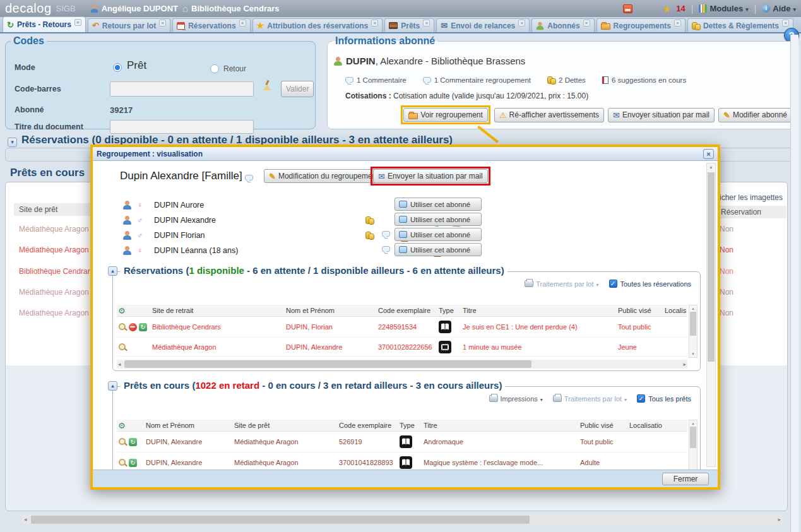 This screenshot has width=801, height=532. What do you see at coordinates (711, 315) in the screenshot?
I see `modal-vertical-scrollbar: ▴` at bounding box center [711, 315].